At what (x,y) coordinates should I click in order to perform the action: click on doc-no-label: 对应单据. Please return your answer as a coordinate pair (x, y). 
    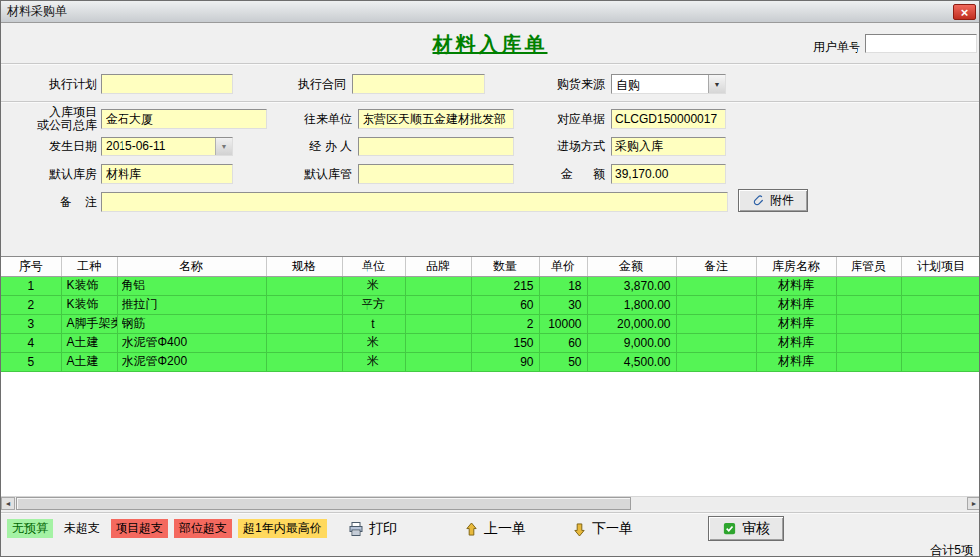
    Looking at the image, I should click on (574, 120).